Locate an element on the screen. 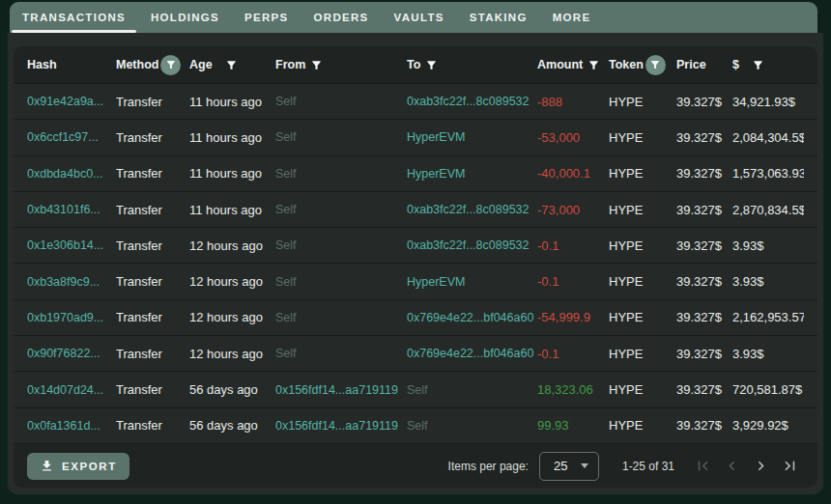 Image resolution: width=831 pixels, height=504 pixels. col-method: Method is located at coordinates (153, 66).